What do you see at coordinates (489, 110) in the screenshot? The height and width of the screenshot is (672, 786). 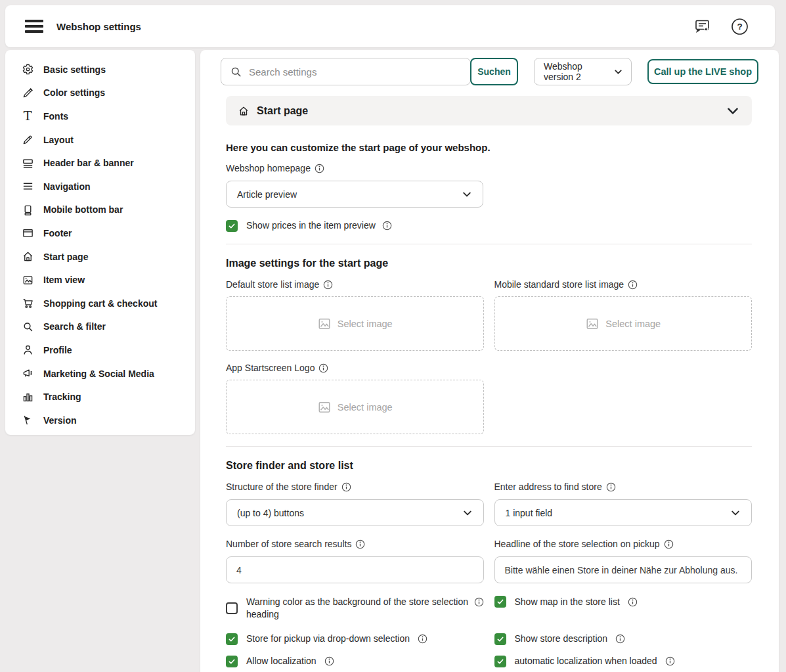 I see `start-page-section-header: Start page` at bounding box center [489, 110].